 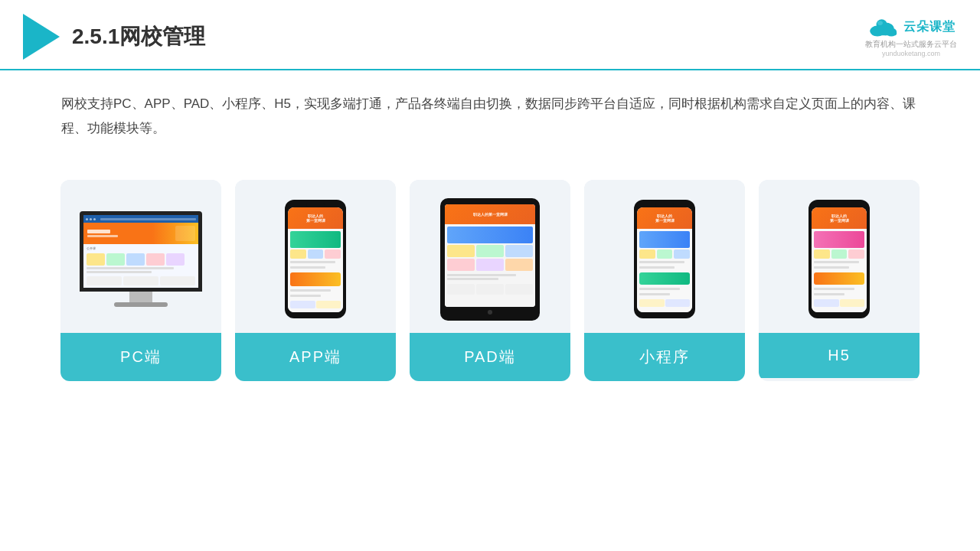 What do you see at coordinates (911, 54) in the screenshot?
I see `brand-url: yunduoketang.com` at bounding box center [911, 54].